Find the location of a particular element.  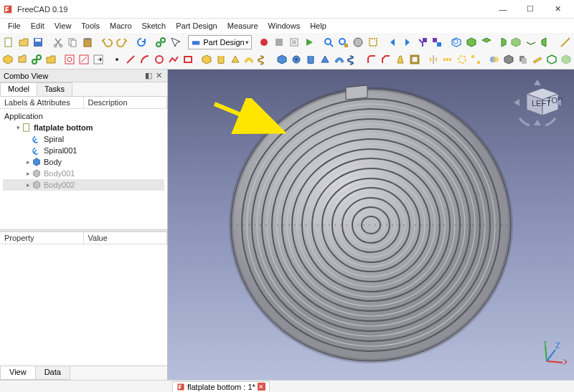

document-tab-close-icon: ✕ is located at coordinates (261, 387).